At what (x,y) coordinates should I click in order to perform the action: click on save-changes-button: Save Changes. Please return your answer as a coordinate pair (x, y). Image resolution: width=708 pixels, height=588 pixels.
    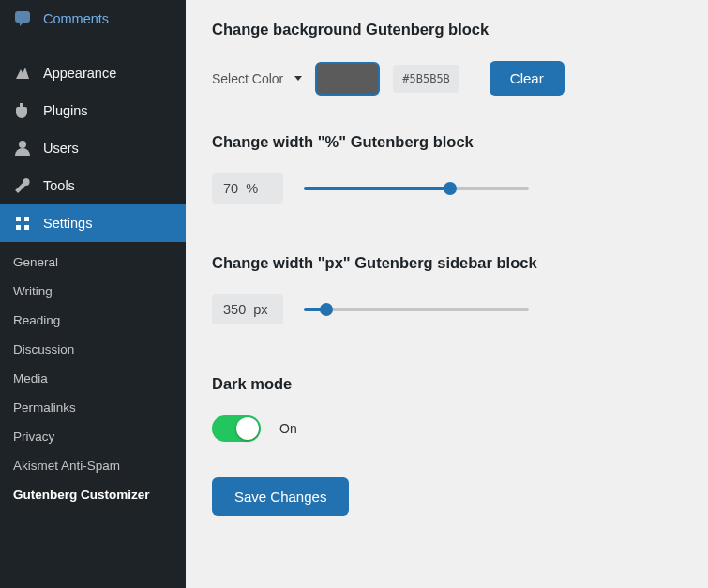
    Looking at the image, I should click on (280, 497).